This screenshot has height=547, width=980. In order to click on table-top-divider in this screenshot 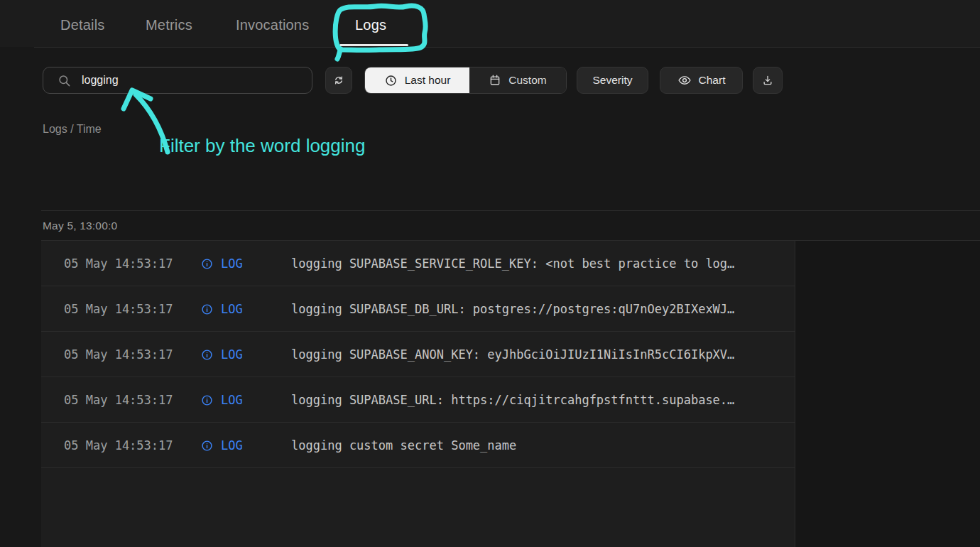, I will do `click(511, 210)`.